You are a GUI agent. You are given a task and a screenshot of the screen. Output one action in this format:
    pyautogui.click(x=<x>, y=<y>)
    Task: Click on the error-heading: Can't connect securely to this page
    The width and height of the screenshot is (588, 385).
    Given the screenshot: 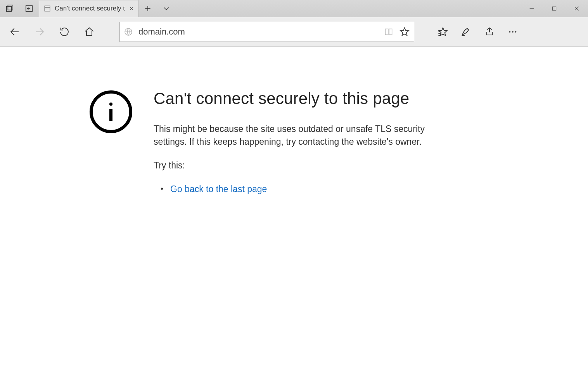 What is the action you would take?
    pyautogui.click(x=305, y=99)
    